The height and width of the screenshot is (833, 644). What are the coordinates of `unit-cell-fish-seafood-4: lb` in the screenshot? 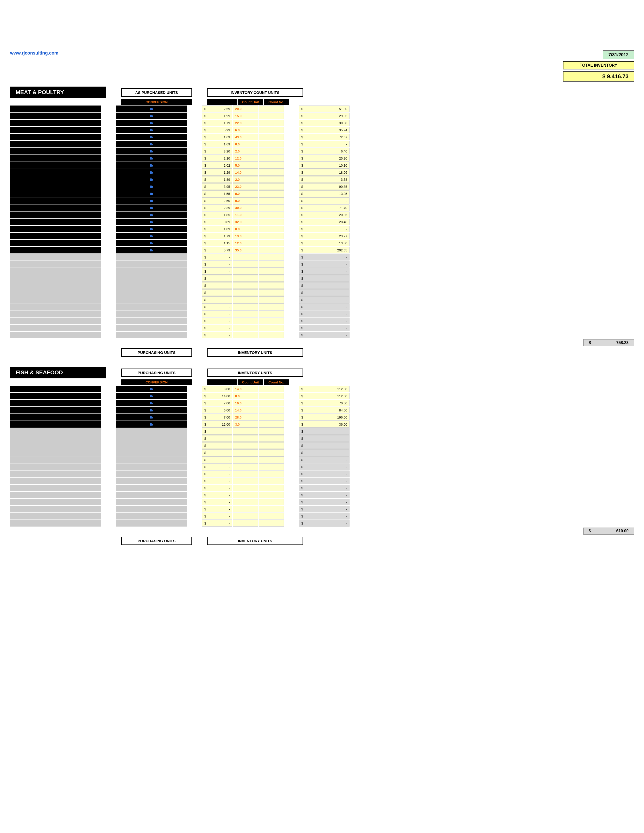 It's located at (152, 417).